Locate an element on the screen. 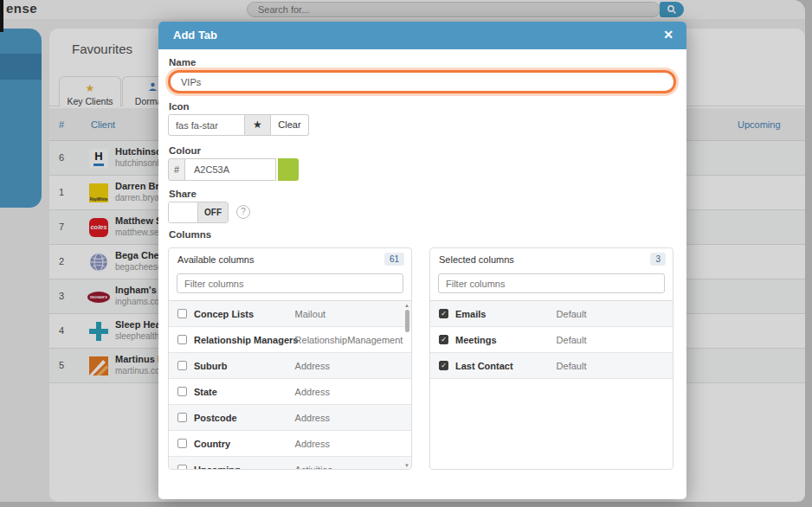  column-selected-row: ✓ Meetings Default is located at coordinates (551, 340).